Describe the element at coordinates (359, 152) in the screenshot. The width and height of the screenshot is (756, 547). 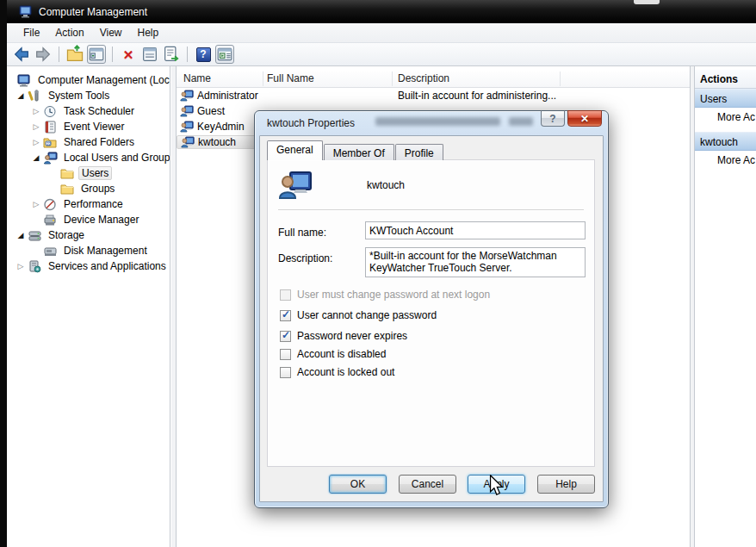
I see `tab-member-of: Member Of` at that location.